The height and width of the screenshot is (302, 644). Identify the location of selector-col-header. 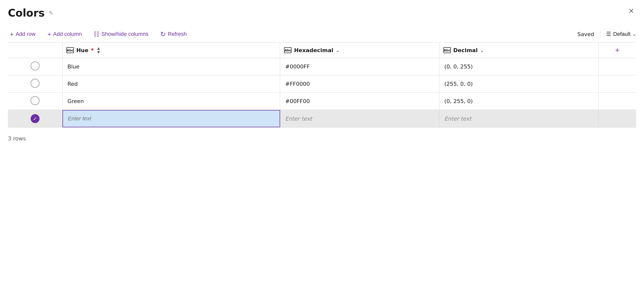
(35, 50).